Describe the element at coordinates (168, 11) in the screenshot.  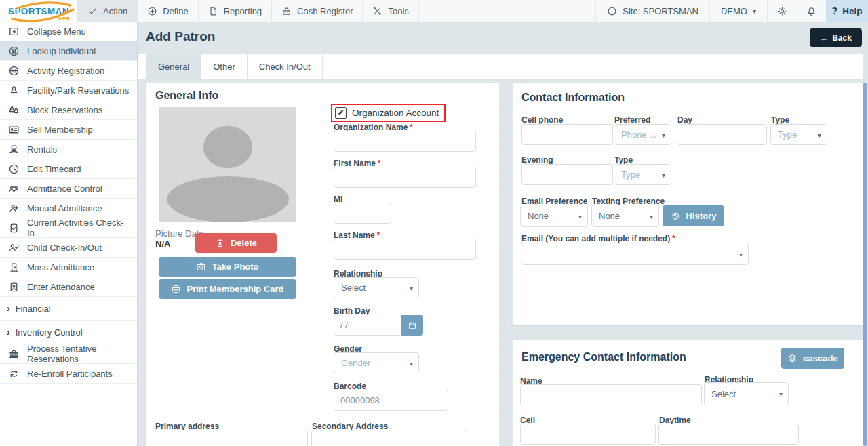
I see `menu-define: Define` at that location.